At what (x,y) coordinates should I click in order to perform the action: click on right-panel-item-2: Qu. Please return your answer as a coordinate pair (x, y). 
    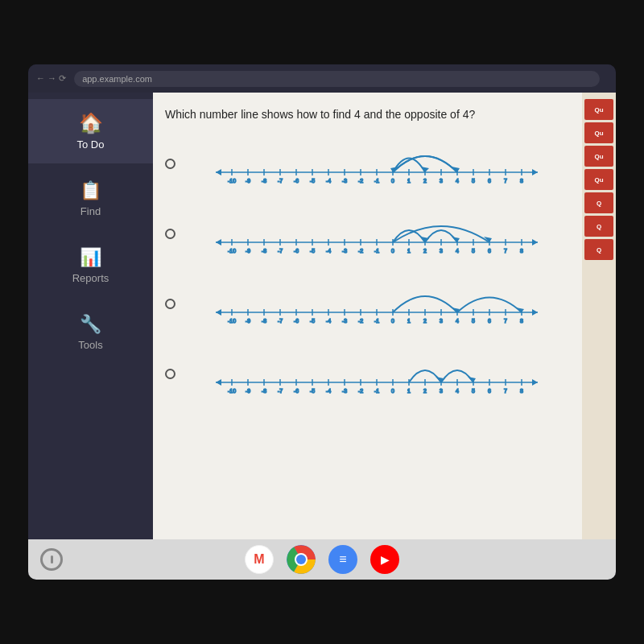
    Looking at the image, I should click on (599, 133).